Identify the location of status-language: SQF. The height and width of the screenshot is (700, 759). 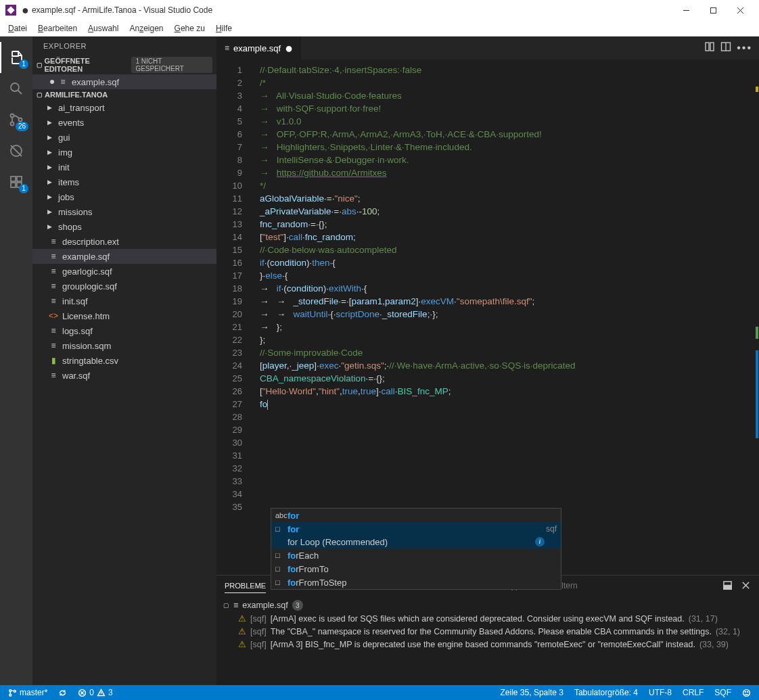
(722, 693).